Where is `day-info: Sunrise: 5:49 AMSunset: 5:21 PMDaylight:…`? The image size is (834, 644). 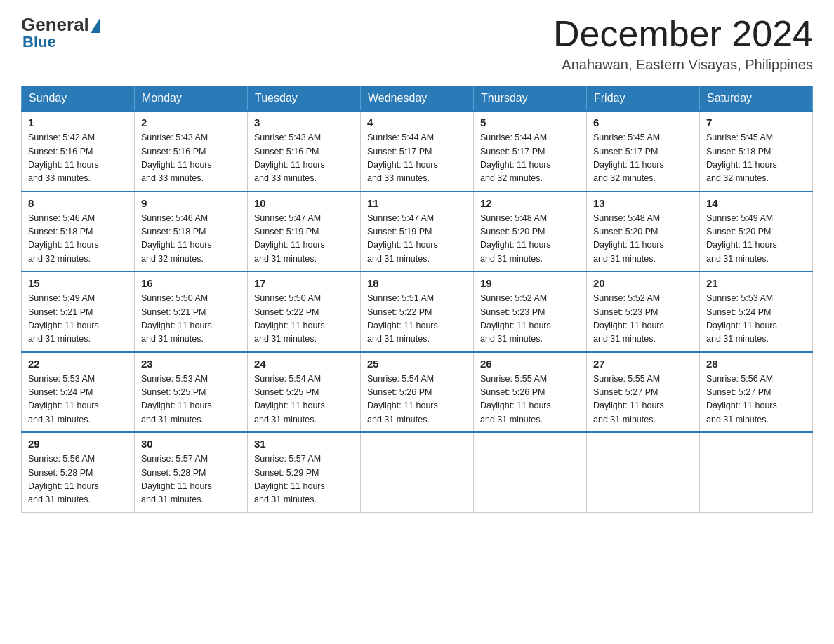 day-info: Sunrise: 5:49 AMSunset: 5:21 PMDaylight:… is located at coordinates (78, 319).